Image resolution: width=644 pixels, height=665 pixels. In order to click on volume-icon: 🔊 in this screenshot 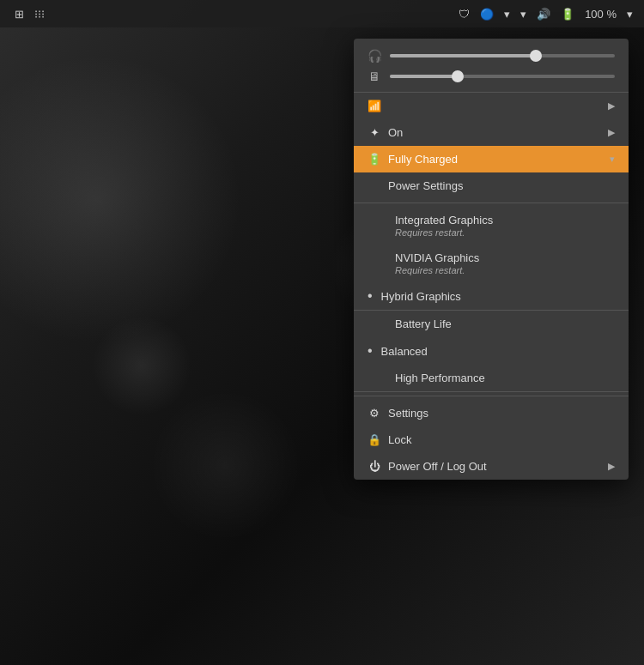, I will do `click(544, 14)`.